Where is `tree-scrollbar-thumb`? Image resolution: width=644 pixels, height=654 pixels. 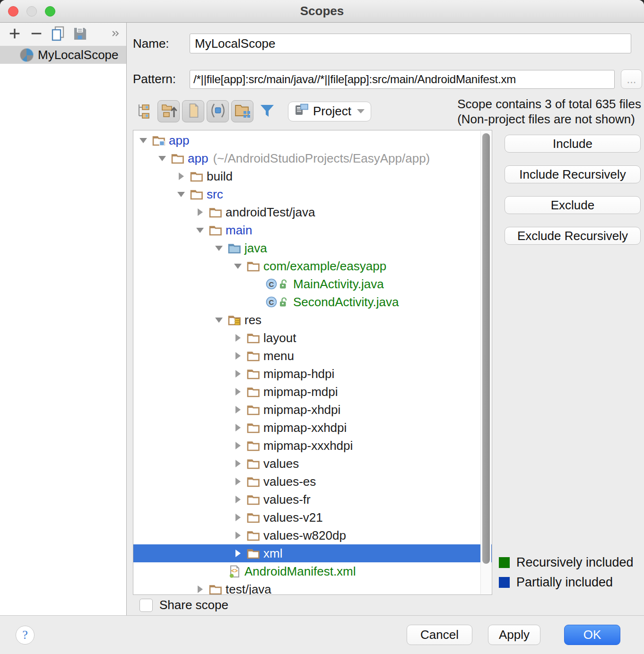 tree-scrollbar-thumb is located at coordinates (486, 349).